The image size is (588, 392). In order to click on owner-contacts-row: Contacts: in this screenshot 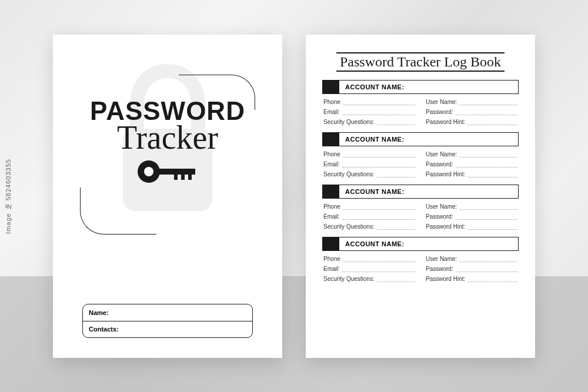, I will do `click(168, 329)`.